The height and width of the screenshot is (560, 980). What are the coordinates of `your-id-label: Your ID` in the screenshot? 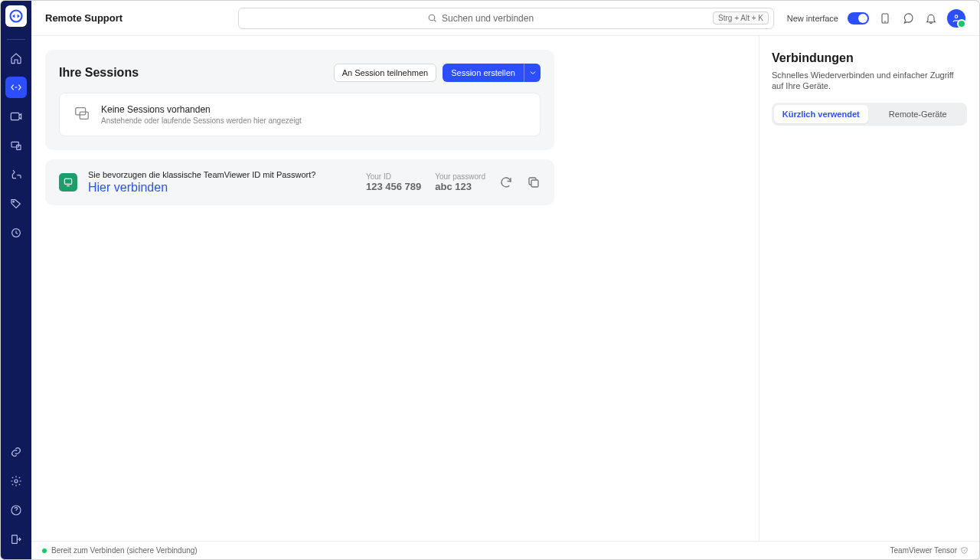 It's located at (394, 176).